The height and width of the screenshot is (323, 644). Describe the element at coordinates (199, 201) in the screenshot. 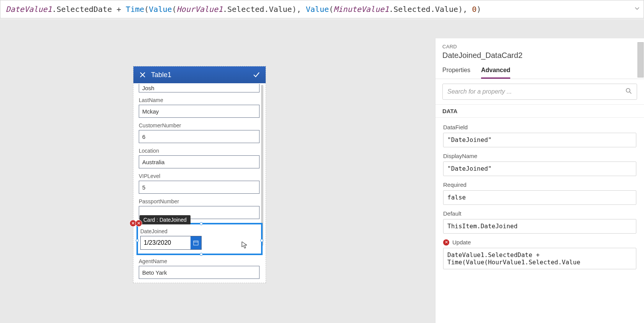

I see `passportnumber-label: PassportNumber` at that location.